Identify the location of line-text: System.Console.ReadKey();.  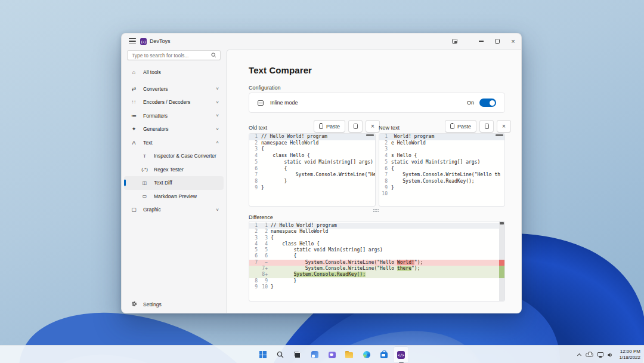
(448, 182).